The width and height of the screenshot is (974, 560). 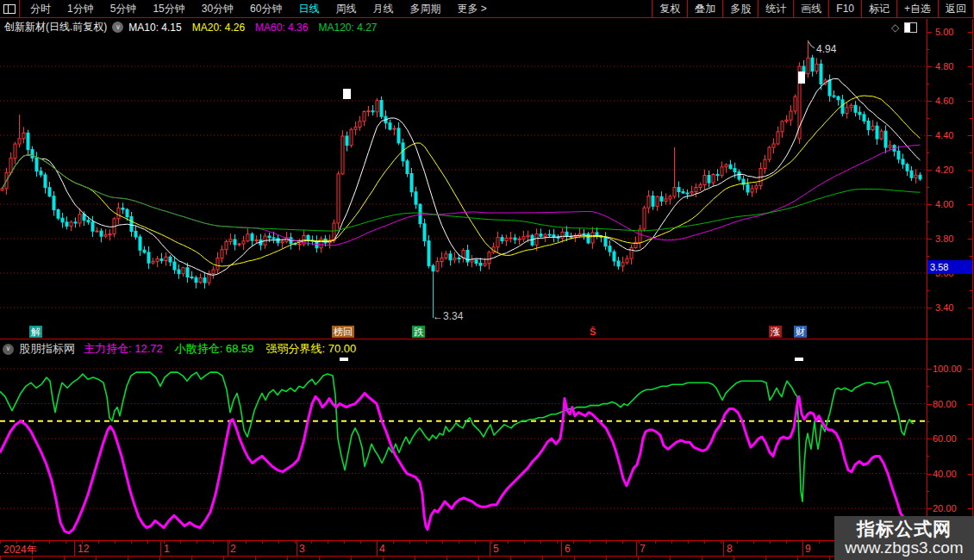 What do you see at coordinates (217, 9) in the screenshot?
I see `tab-30min: 30分钟` at bounding box center [217, 9].